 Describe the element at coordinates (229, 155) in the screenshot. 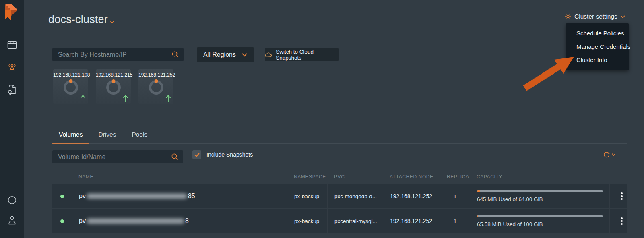

I see `include-snapshots-label: Include Snapshots` at that location.